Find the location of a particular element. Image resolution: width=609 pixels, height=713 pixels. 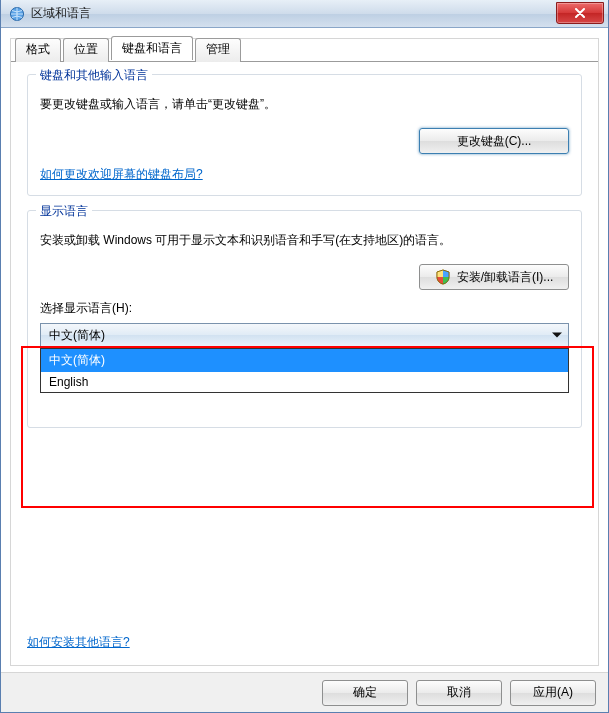

ok-button: 确定 is located at coordinates (365, 693).